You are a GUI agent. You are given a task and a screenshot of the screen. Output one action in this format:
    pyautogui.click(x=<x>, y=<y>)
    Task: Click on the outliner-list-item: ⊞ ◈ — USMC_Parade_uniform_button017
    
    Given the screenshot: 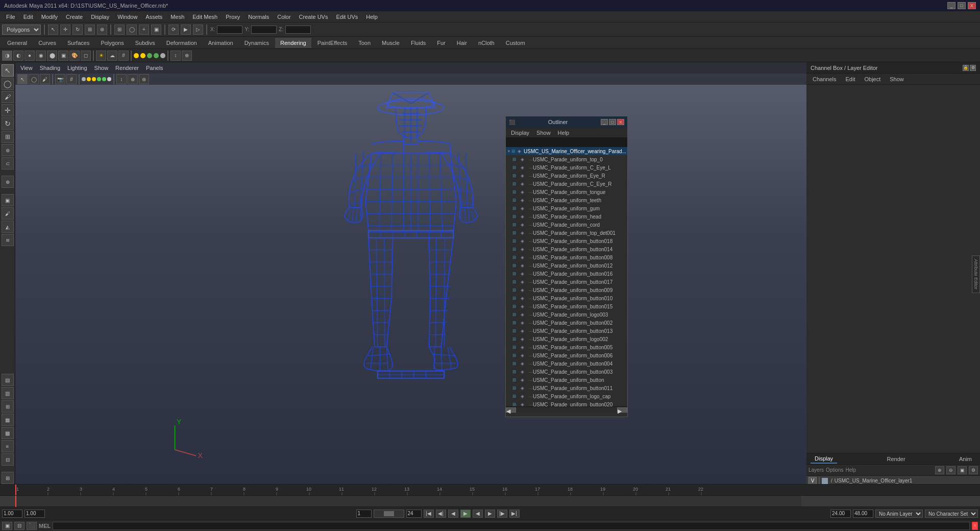 What is the action you would take?
    pyautogui.click(x=567, y=282)
    